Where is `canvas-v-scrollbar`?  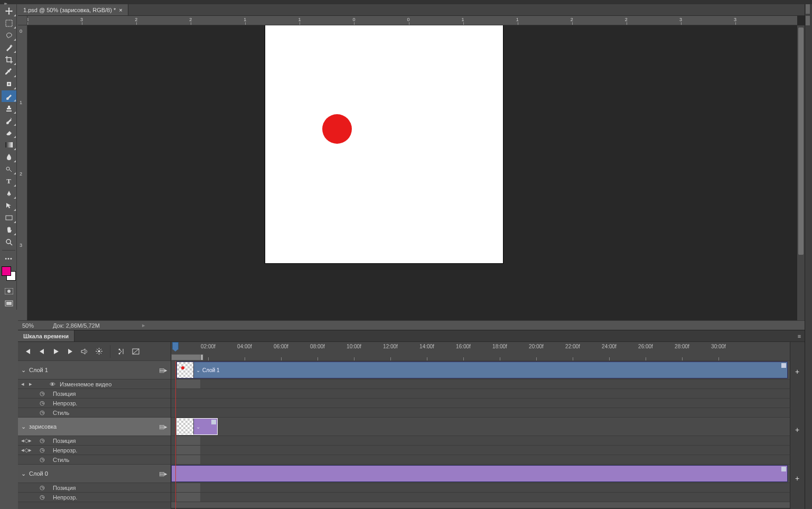 canvas-v-scrollbar is located at coordinates (801, 173).